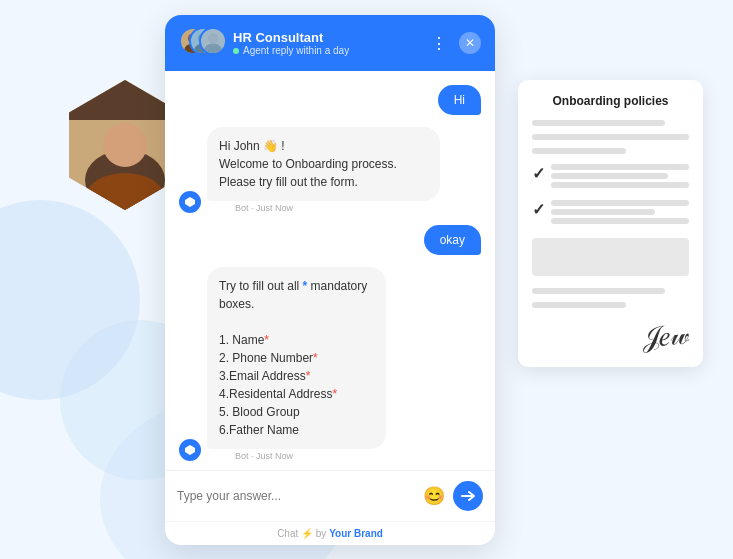  I want to click on lightning-icon: ⚡, so click(307, 534).